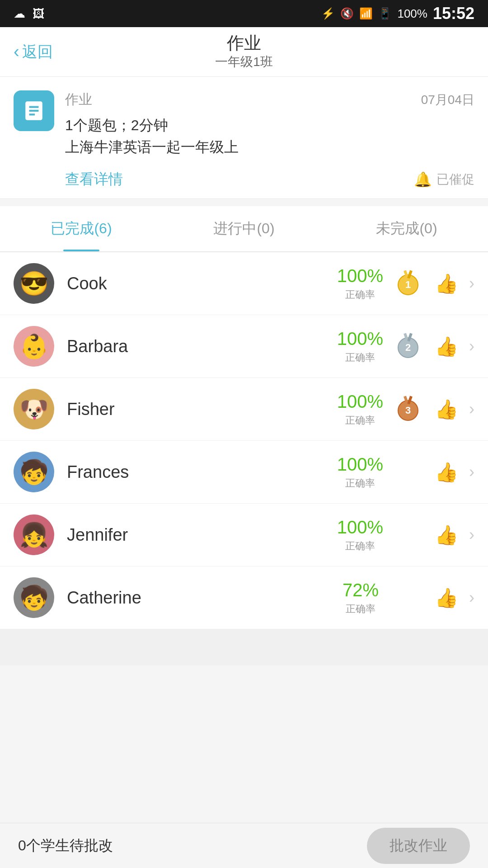 The width and height of the screenshot is (488, 868). What do you see at coordinates (448, 100) in the screenshot?
I see `assignment-date: 07月04日` at bounding box center [448, 100].